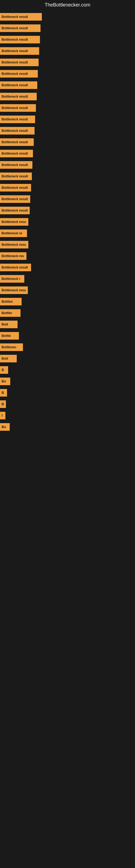 The width and height of the screenshot is (135, 868). What do you see at coordinates (15, 63) in the screenshot?
I see `bar-label-4: Bottleneck result` at bounding box center [15, 63].